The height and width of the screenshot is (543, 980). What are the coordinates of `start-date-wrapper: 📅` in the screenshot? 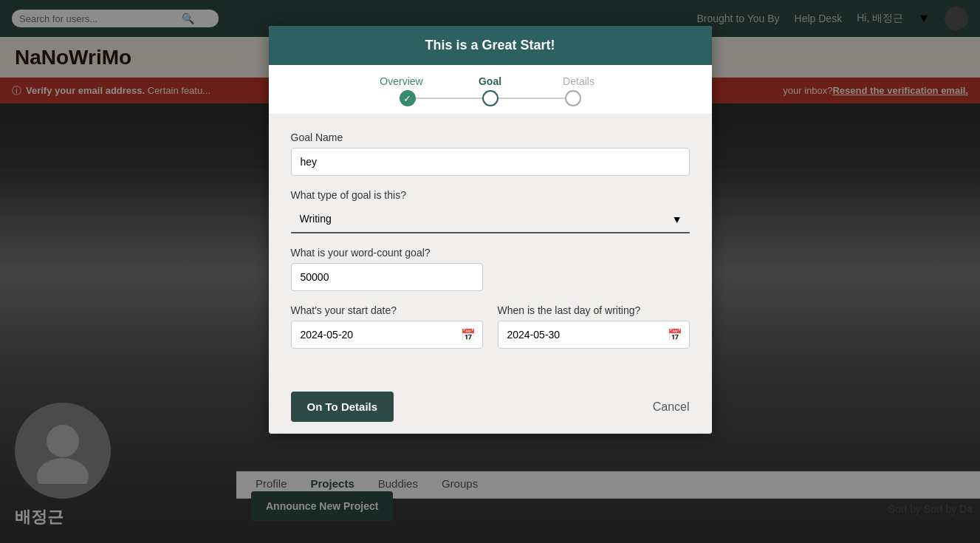 It's located at (387, 335).